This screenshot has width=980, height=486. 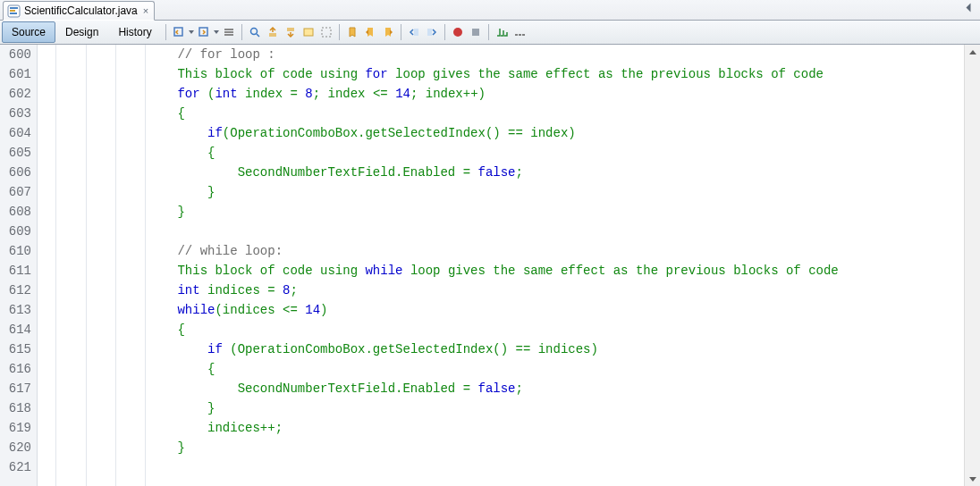 What do you see at coordinates (511, 94) in the screenshot?
I see `code-line: for (int index = 8; index <= 14; index++…` at bounding box center [511, 94].